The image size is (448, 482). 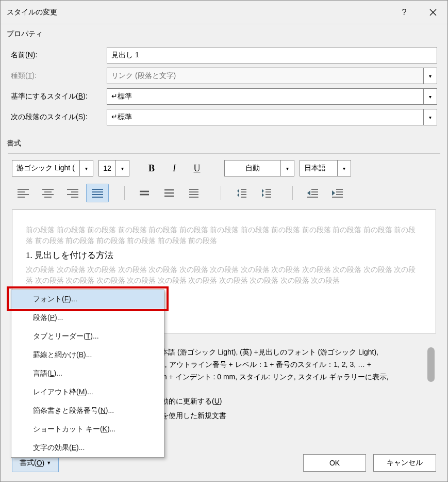 I want to click on decrease-indent-button, so click(x=312, y=193).